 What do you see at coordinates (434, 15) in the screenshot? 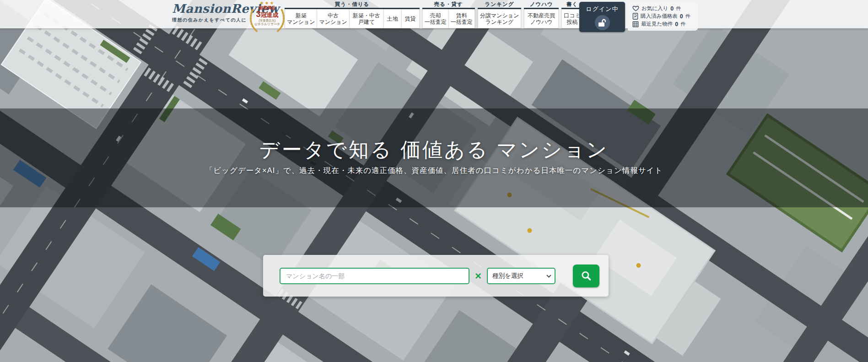
I see `main-nav: 買う・借りる 新築 マンション 中古 マンション 新築・中古 戸建て` at bounding box center [434, 15].